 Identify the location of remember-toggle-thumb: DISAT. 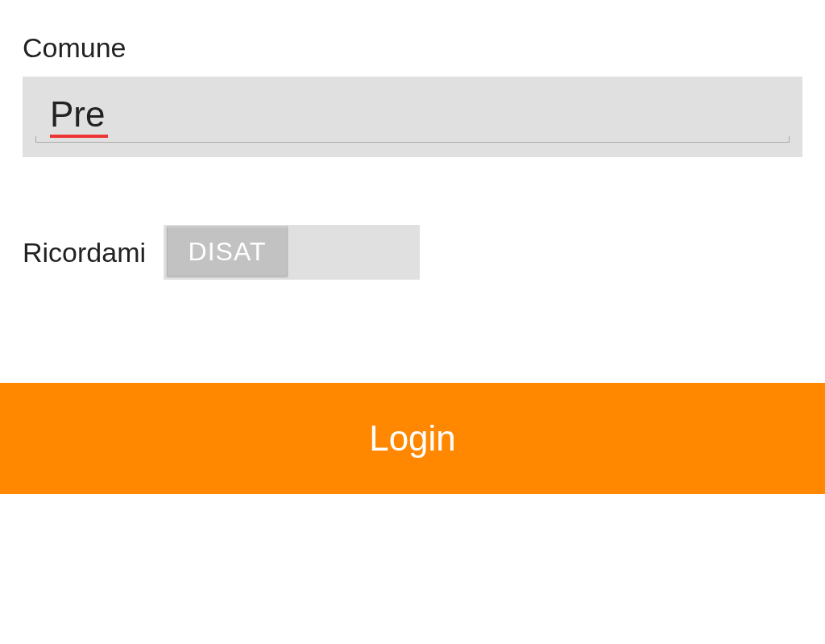
(227, 251).